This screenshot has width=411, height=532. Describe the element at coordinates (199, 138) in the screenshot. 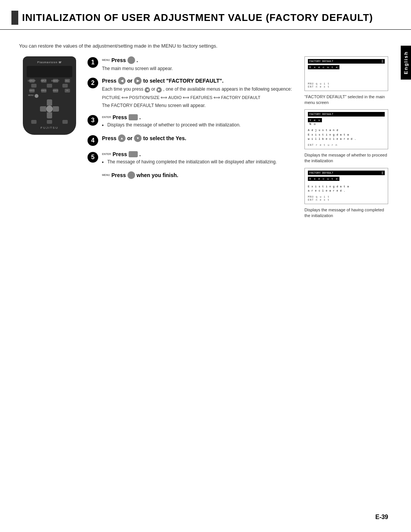

I see `step-4-title: Press ▲ or ▼ to select the Yes.` at that location.